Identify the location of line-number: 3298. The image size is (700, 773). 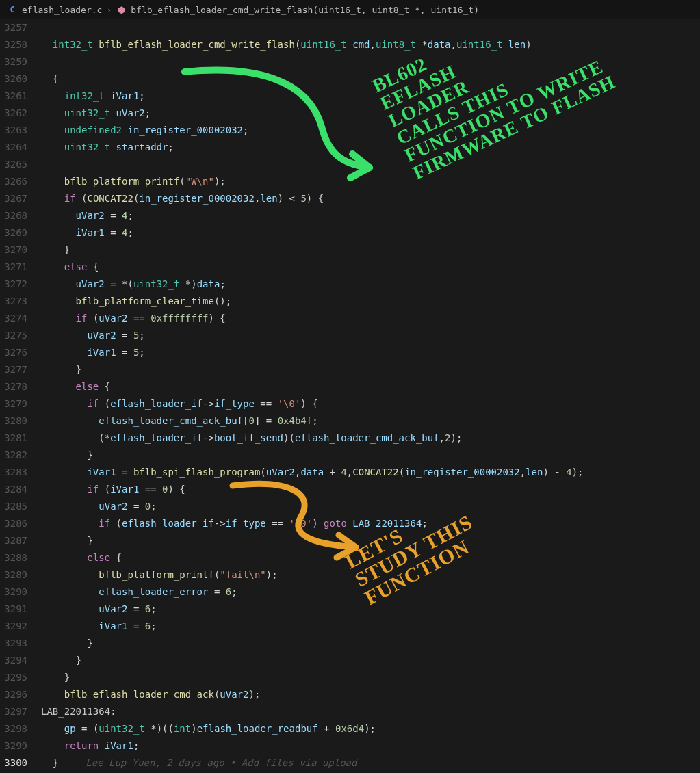
(21, 729).